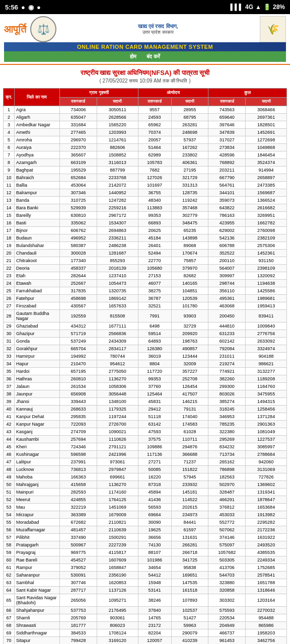  What do you see at coordinates (227, 425) in the screenshot?
I see `cell-tot-rashon: 785235` at bounding box center [227, 425].